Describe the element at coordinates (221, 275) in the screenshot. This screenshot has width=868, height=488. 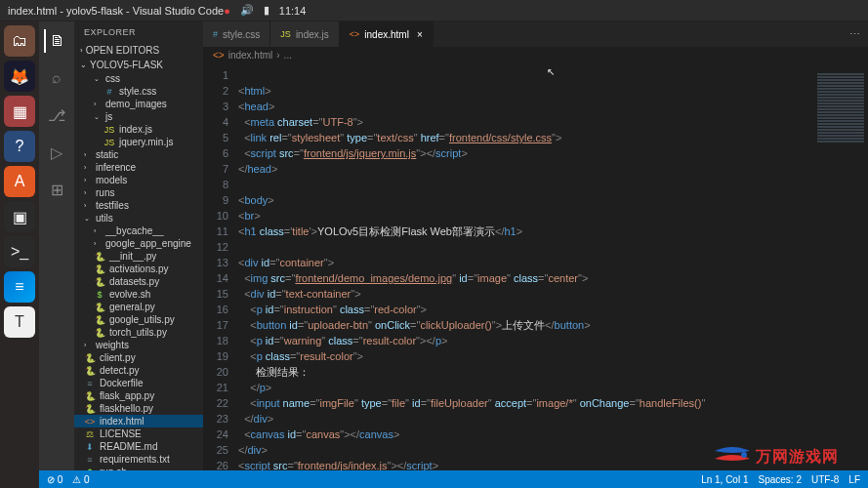
I see `line-gutter: 1234567891011121314151617181920212223242…` at that location.